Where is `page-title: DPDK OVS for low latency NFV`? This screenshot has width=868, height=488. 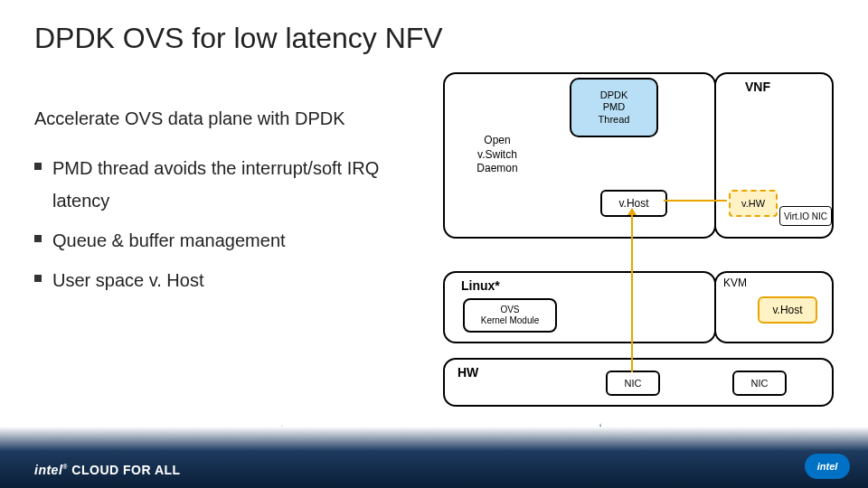
page-title: DPDK OVS for low latency NFV is located at coordinates (239, 38).